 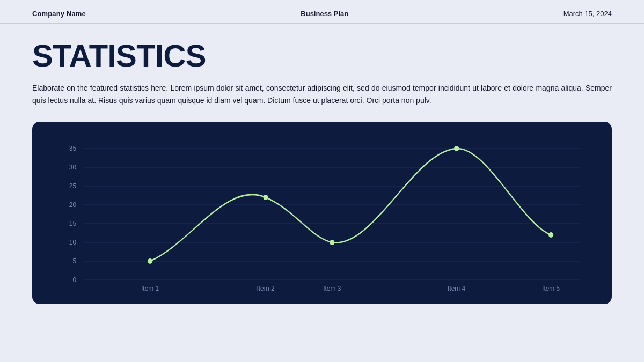 What do you see at coordinates (59, 14) in the screenshot?
I see `company-name: Company Name` at bounding box center [59, 14].